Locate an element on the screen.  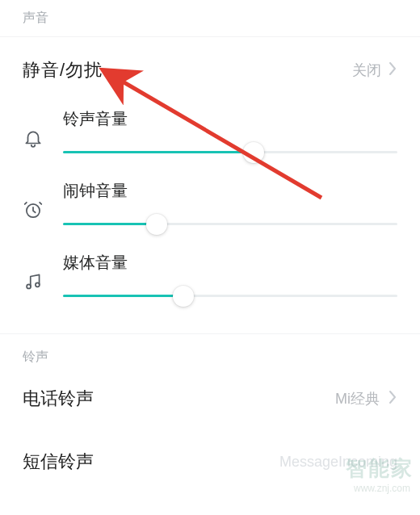
media-volume-slider is located at coordinates (230, 296).